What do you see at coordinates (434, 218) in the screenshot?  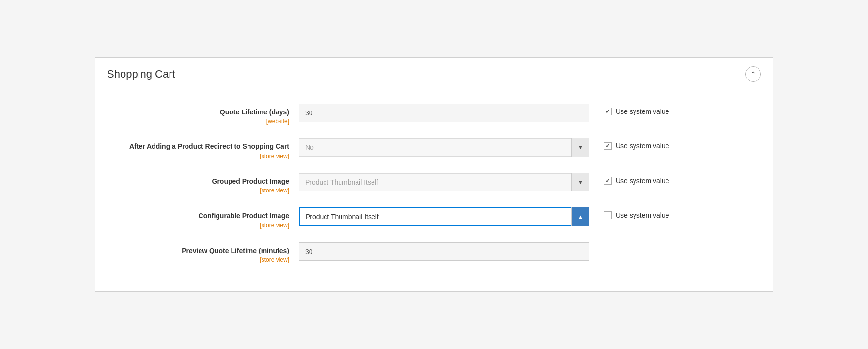 I see `form-row-configurable-product-image: Configurable Product Image [store view] …` at bounding box center [434, 218].